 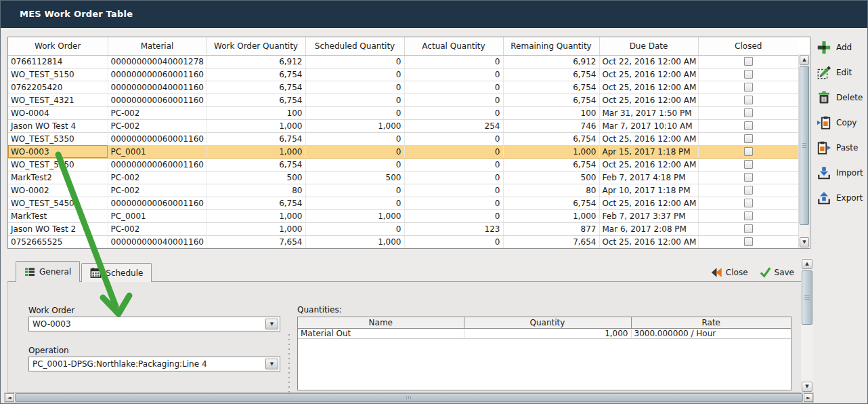 What do you see at coordinates (649, 178) in the screenshot?
I see `cell-due-date: Feb 7, 2017 4:18 PM` at bounding box center [649, 178].